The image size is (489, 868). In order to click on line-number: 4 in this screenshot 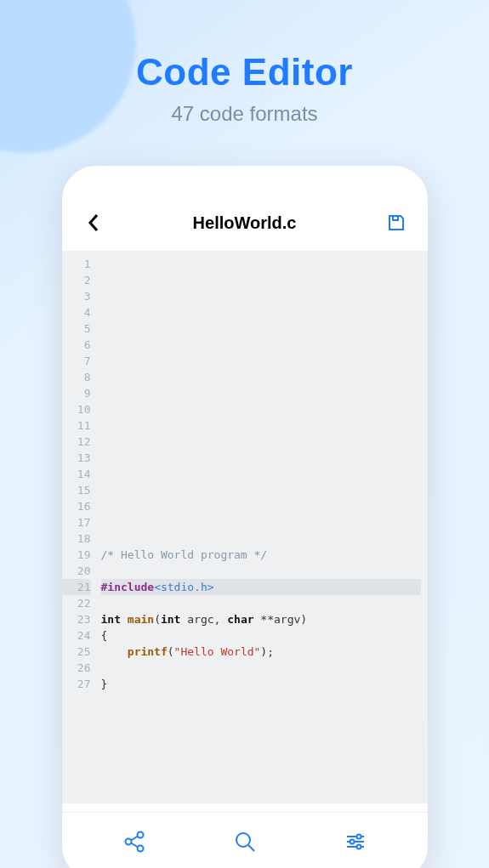, I will do `click(77, 313)`.